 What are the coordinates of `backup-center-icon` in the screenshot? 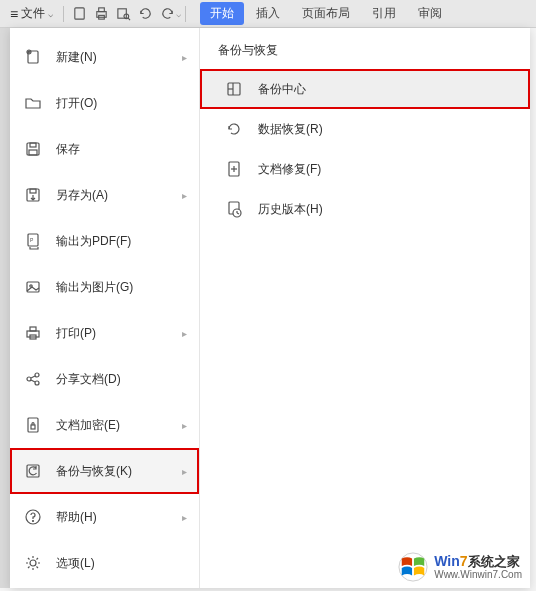 It's located at (234, 89).